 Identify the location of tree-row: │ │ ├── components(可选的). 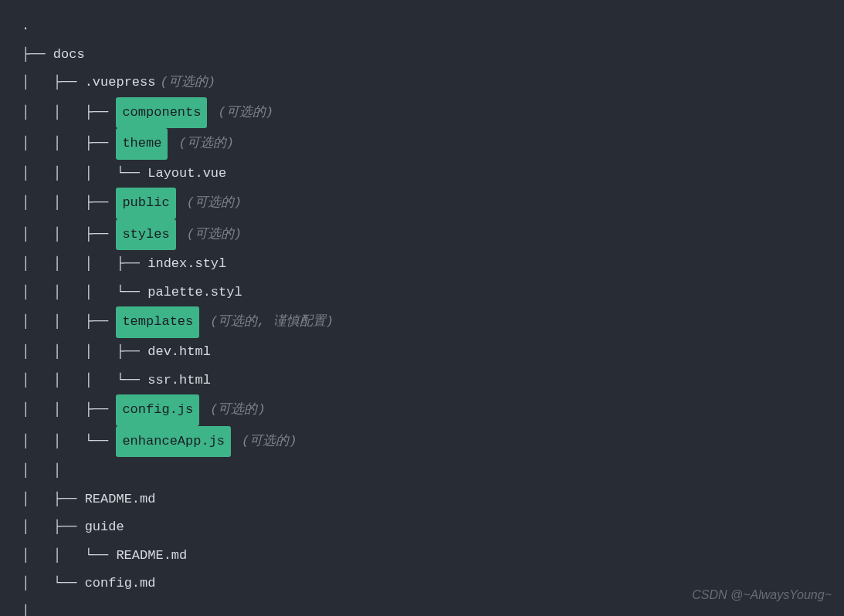
(422, 113).